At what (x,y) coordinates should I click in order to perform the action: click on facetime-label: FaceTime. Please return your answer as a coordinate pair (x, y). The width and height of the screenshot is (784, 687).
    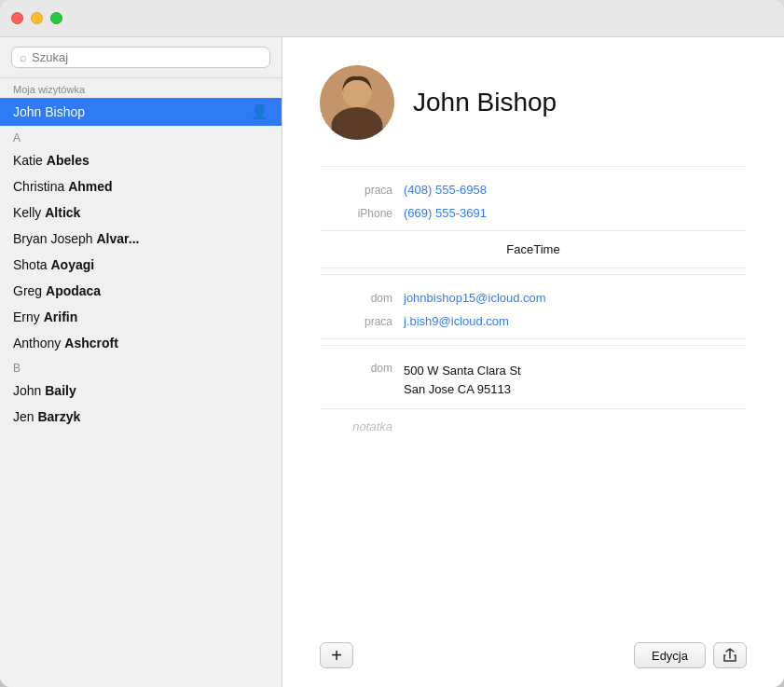
    Looking at the image, I should click on (533, 250).